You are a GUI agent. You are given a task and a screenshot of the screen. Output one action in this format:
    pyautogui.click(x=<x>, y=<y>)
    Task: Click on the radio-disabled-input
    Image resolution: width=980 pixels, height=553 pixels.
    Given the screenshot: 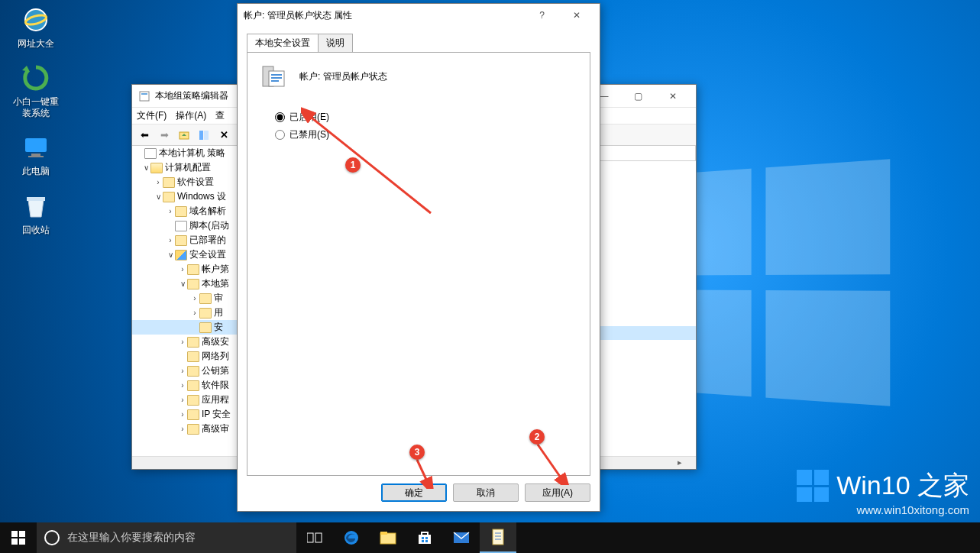 What is the action you would take?
    pyautogui.click(x=280, y=134)
    